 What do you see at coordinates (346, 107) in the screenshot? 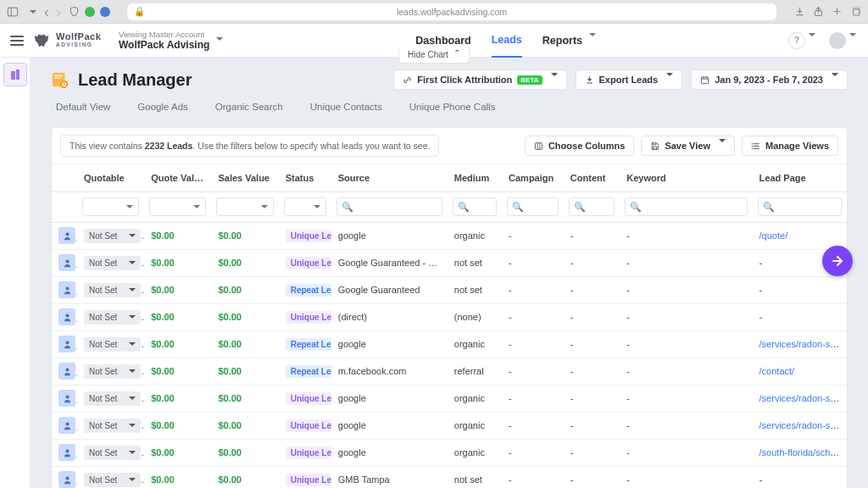
I see `tab-unique-contacts: Unique Contacts` at bounding box center [346, 107].